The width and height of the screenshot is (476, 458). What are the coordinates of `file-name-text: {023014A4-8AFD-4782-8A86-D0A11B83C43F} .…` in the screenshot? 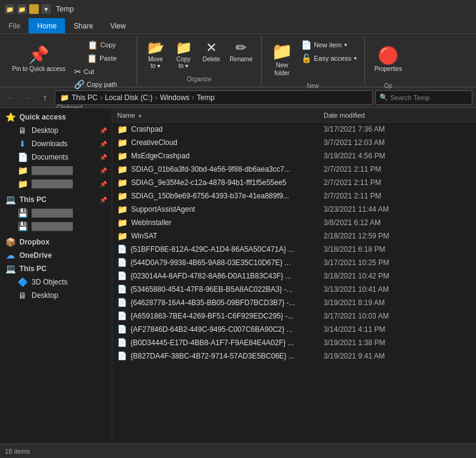 It's located at (211, 276).